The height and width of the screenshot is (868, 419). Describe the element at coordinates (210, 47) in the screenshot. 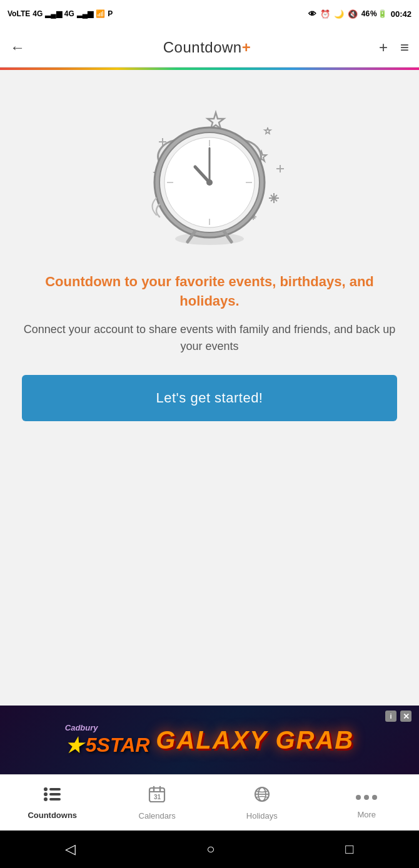

I see `app-bar: ← Countdown+ + ≡` at that location.